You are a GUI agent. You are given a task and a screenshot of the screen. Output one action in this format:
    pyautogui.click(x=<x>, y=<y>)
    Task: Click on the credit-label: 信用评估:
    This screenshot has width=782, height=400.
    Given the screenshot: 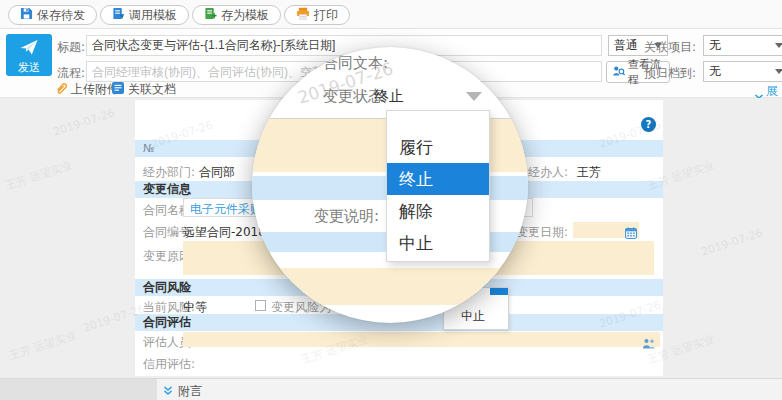 What is the action you would take?
    pyautogui.click(x=169, y=364)
    